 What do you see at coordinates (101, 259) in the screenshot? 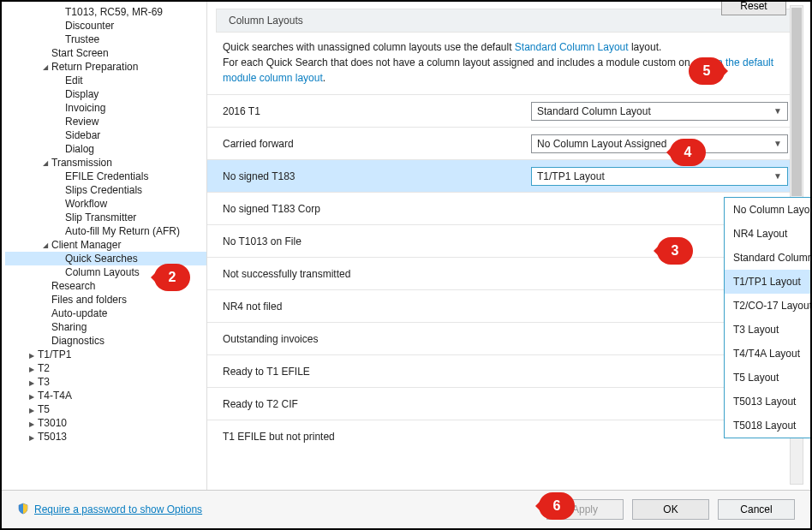
I see `tree-item-label: Quick Searches` at bounding box center [101, 259].